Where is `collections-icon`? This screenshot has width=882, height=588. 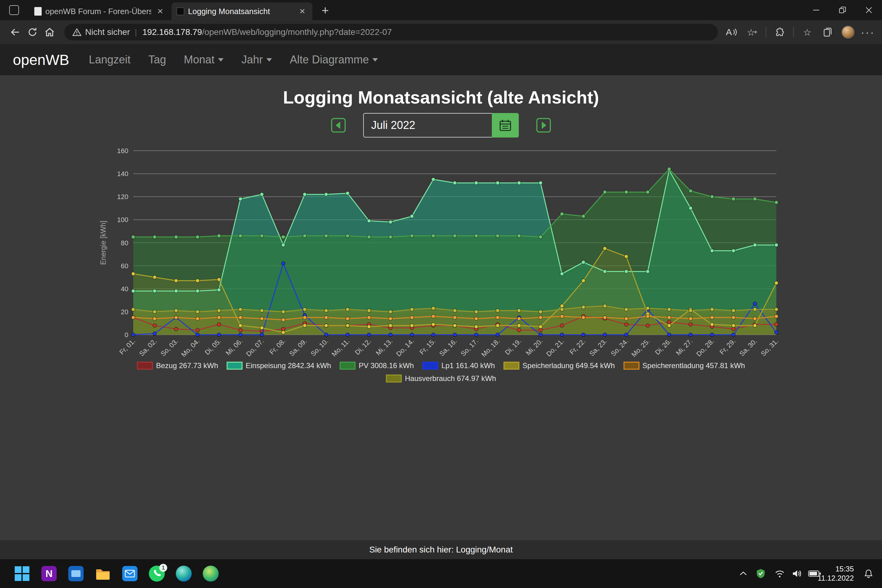 collections-icon is located at coordinates (828, 32).